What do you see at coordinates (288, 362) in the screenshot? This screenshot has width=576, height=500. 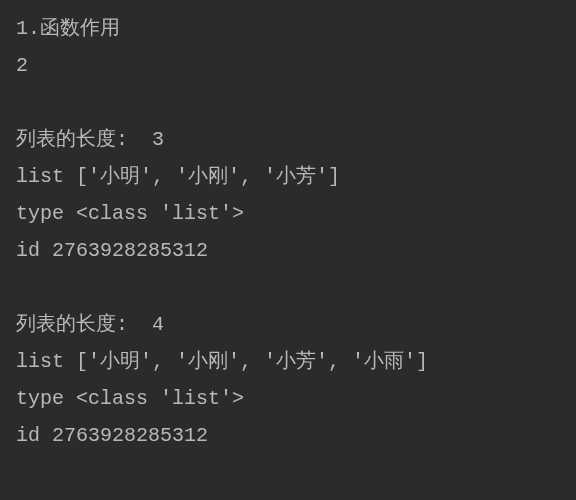 I see `output-line-10: list ['小明', '小刚', '小芳', '小雨']` at bounding box center [288, 362].